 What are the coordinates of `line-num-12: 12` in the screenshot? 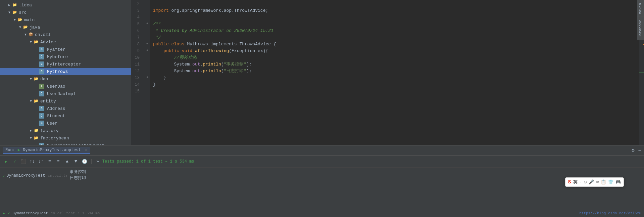 It's located at (137, 71).